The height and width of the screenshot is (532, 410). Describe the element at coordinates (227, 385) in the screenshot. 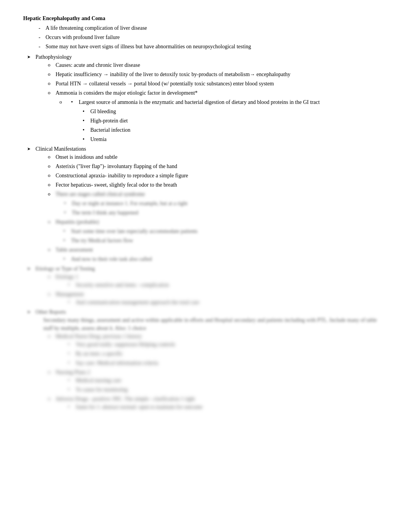

I see `nursing-sq: Medical nursing care To cause for monito…` at that location.